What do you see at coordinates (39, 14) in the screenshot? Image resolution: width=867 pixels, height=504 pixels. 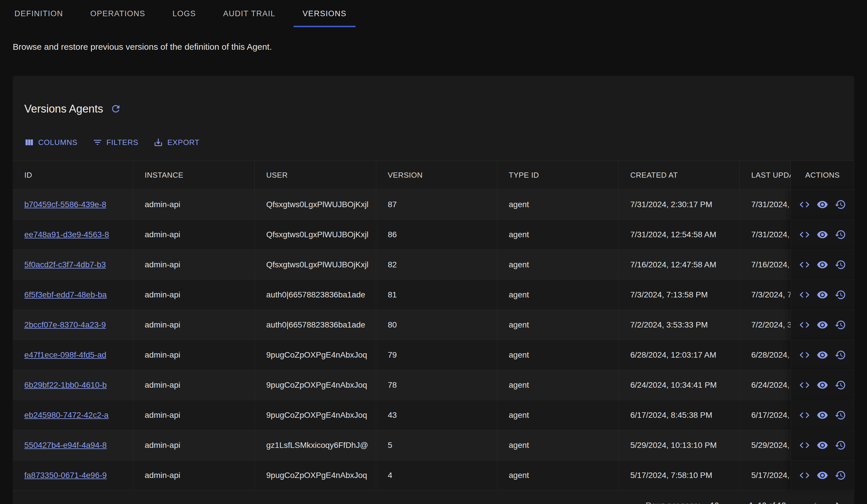 I see `tab-definition: DEFINITION` at bounding box center [39, 14].